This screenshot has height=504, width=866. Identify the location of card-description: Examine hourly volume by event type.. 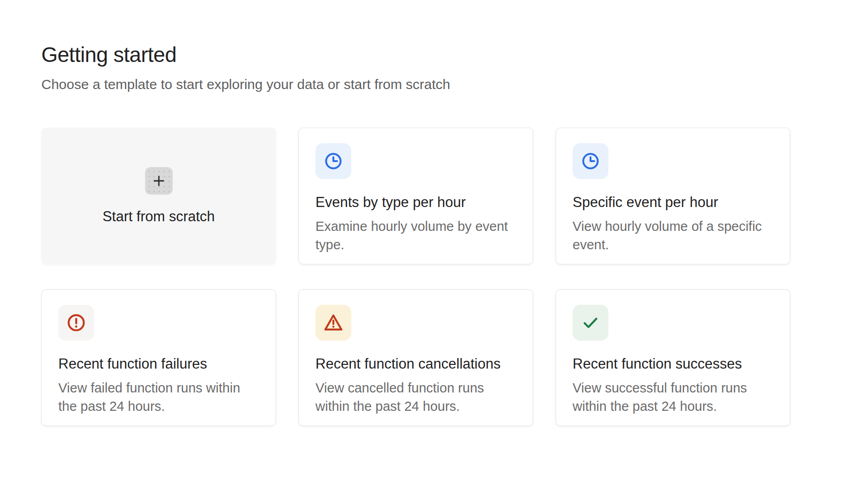
(416, 235).